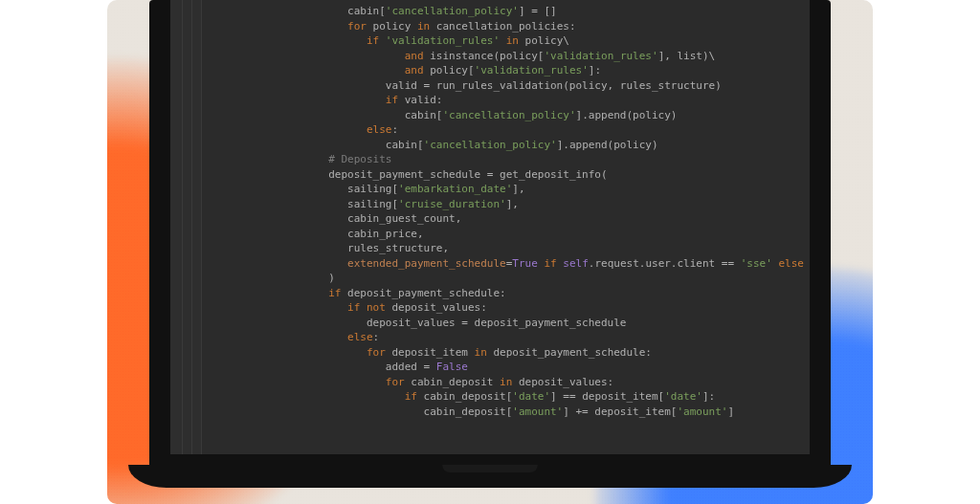 This screenshot has width=980, height=504. I want to click on laptop-trackpad-notch, so click(490, 469).